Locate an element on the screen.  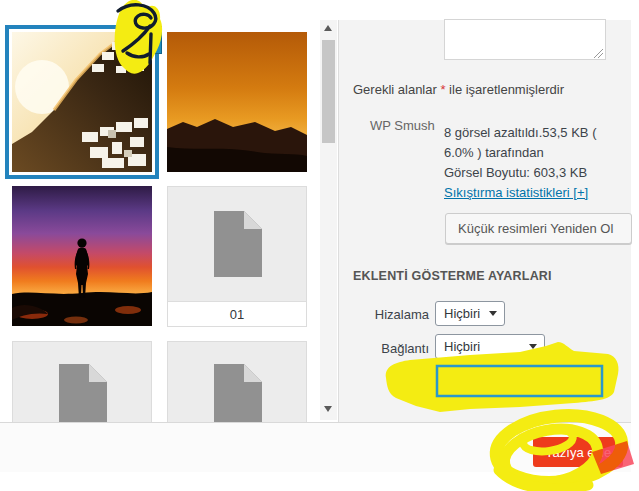
smush-stats-line3: Görsel Boyutu: 603,3 KB is located at coordinates (534, 173).